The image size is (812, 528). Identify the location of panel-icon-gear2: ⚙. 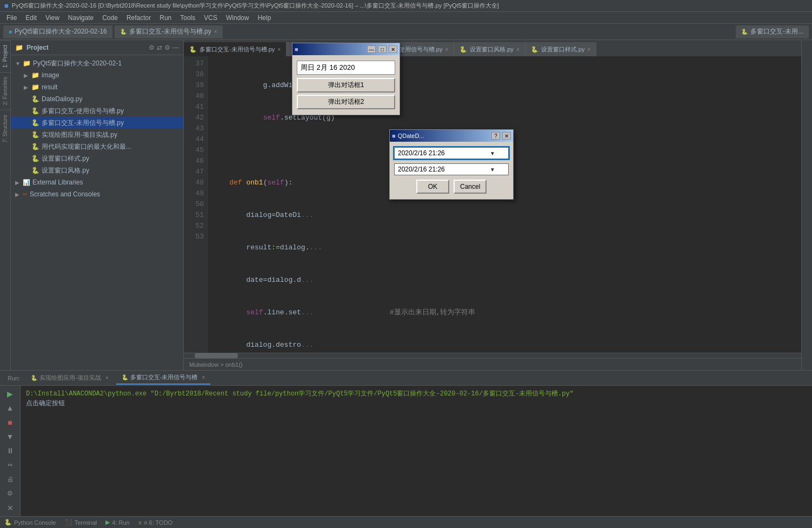
(168, 48).